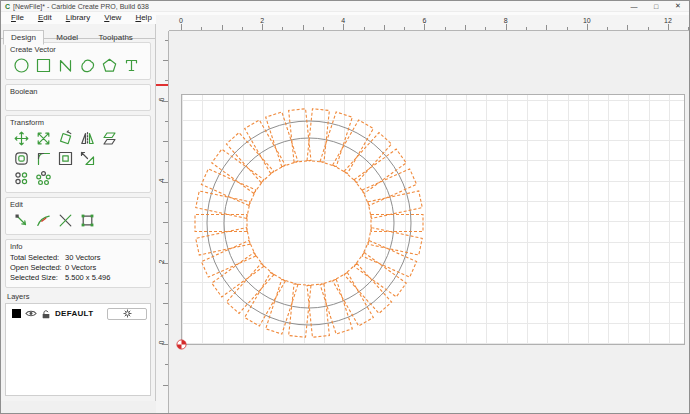 This screenshot has height=414, width=690. Describe the element at coordinates (162, 85) in the screenshot. I see `ruler-stock-marker` at that location.